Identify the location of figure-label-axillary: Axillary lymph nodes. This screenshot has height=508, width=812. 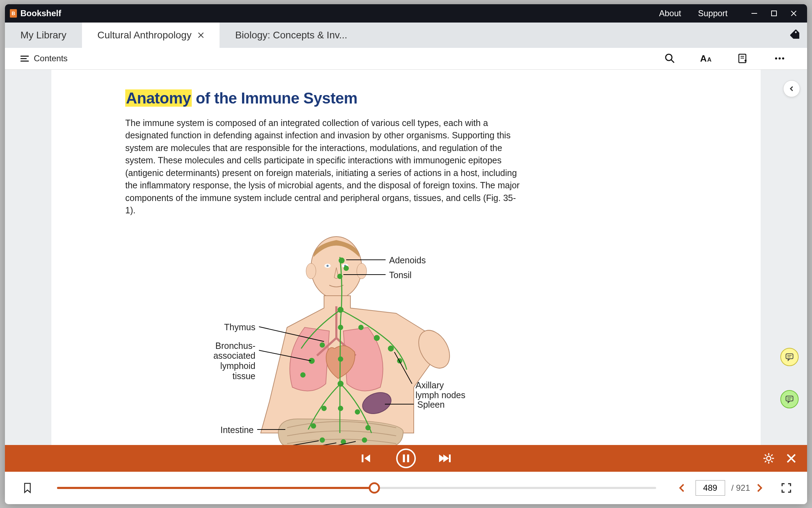
(440, 390).